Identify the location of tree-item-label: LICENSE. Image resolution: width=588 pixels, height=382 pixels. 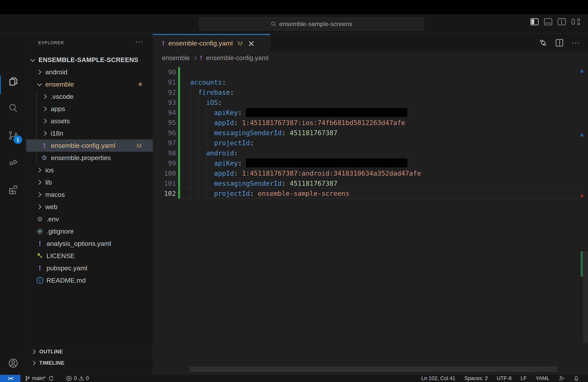
(61, 256).